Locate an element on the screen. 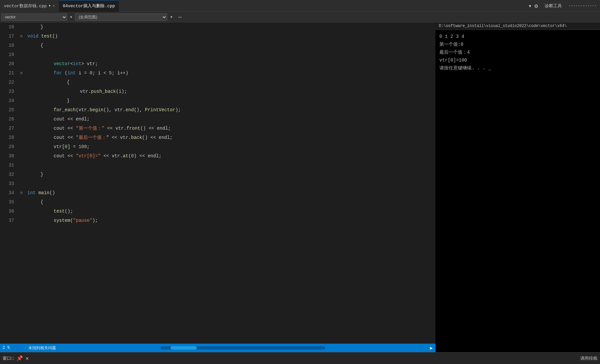 The image size is (600, 364). code-line-23: vtr.push_back(i); is located at coordinates (231, 91).